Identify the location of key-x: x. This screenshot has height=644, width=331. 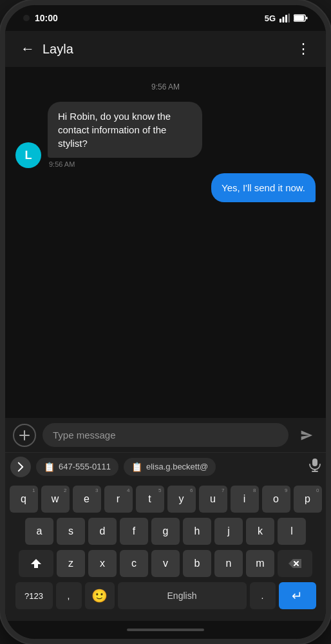
(102, 564).